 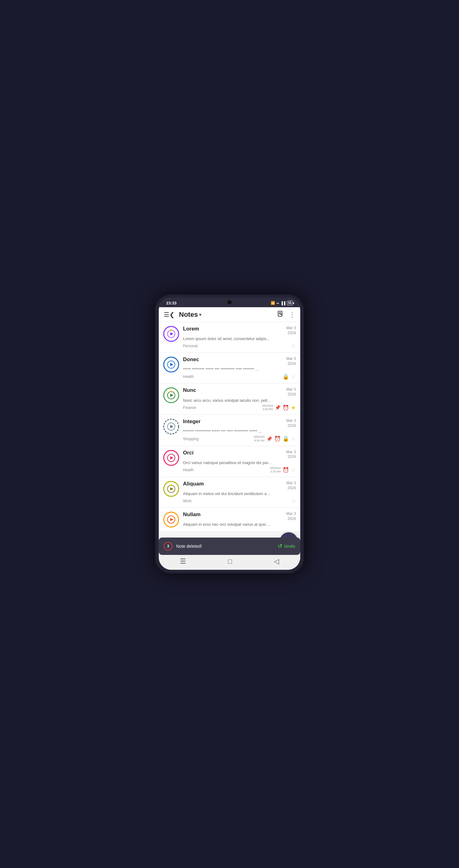 What do you see at coordinates (289, 377) in the screenshot?
I see `note-actions: 🔒 ☆` at bounding box center [289, 377].